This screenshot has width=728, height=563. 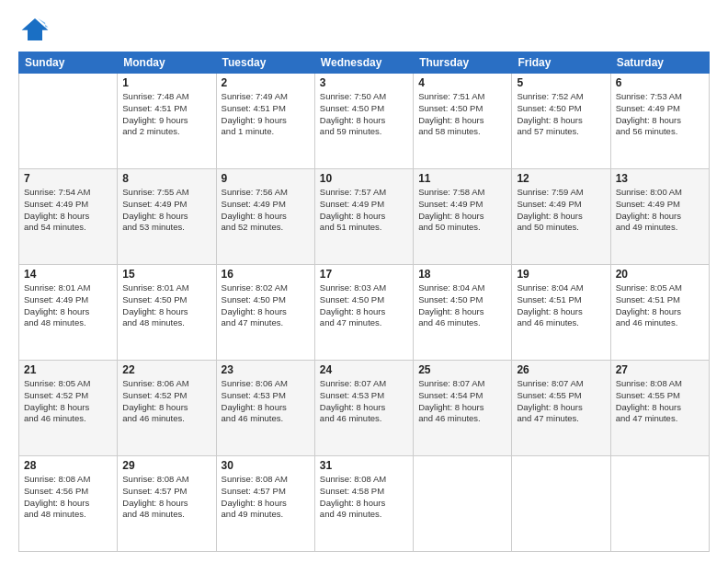 I want to click on calendar-cell: 30Sunrise: 8:08 AM Sunset: 4:57 PM Dayli…, so click(x=265, y=504).